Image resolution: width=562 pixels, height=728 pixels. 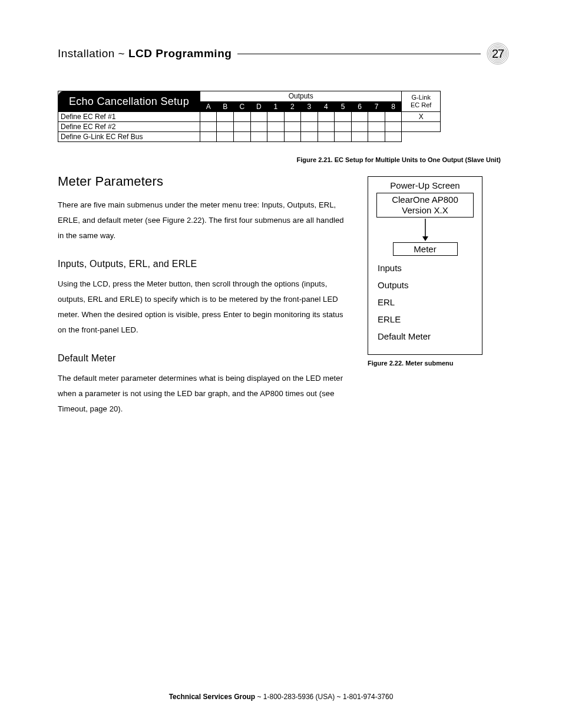 What do you see at coordinates (324, 697) in the screenshot?
I see `footer-phones: ~ 1-800-283-5936 (USA) ~ 1-801-974-3760` at bounding box center [324, 697].